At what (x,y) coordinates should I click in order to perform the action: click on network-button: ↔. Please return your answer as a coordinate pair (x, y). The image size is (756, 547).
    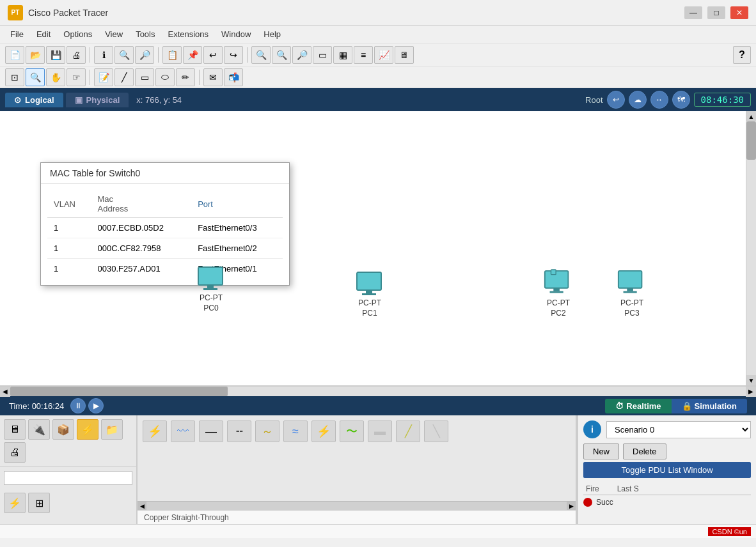
    Looking at the image, I should click on (659, 100).